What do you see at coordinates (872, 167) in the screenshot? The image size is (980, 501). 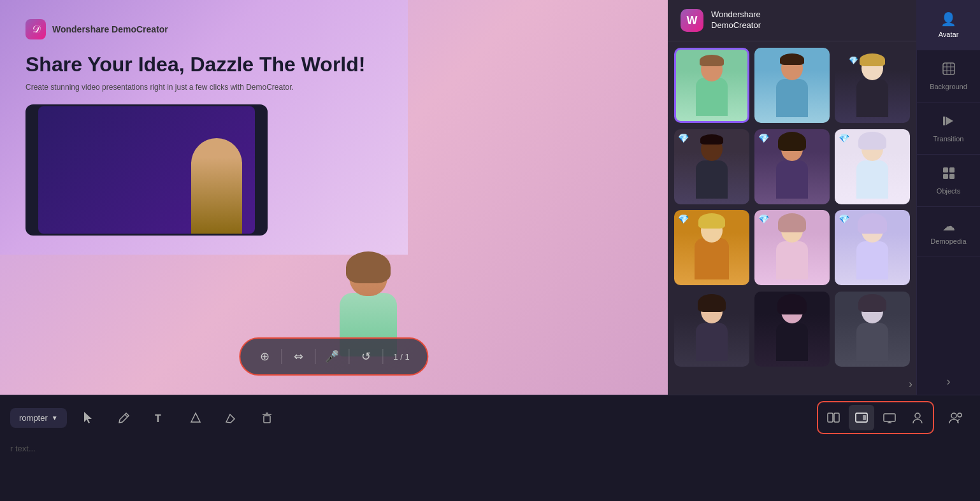 I see `avatar-card-6: 💎` at bounding box center [872, 167].